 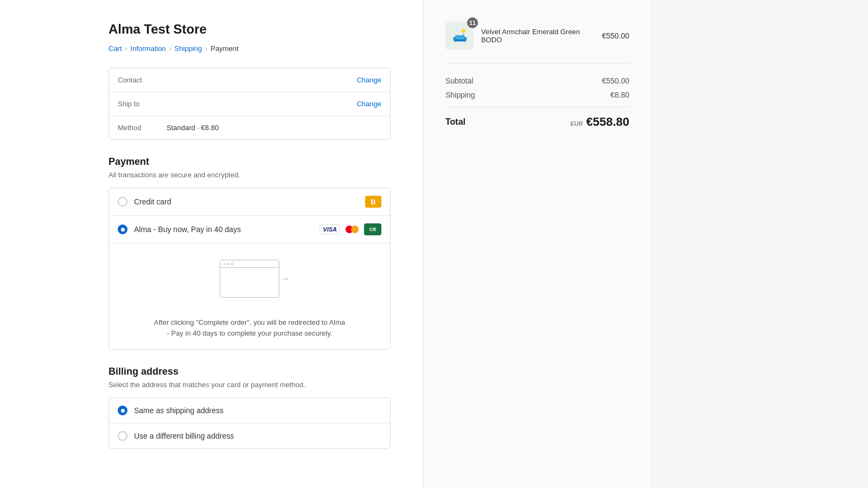 What do you see at coordinates (123, 411) in the screenshot?
I see `same-as-shipping-dot` at bounding box center [123, 411].